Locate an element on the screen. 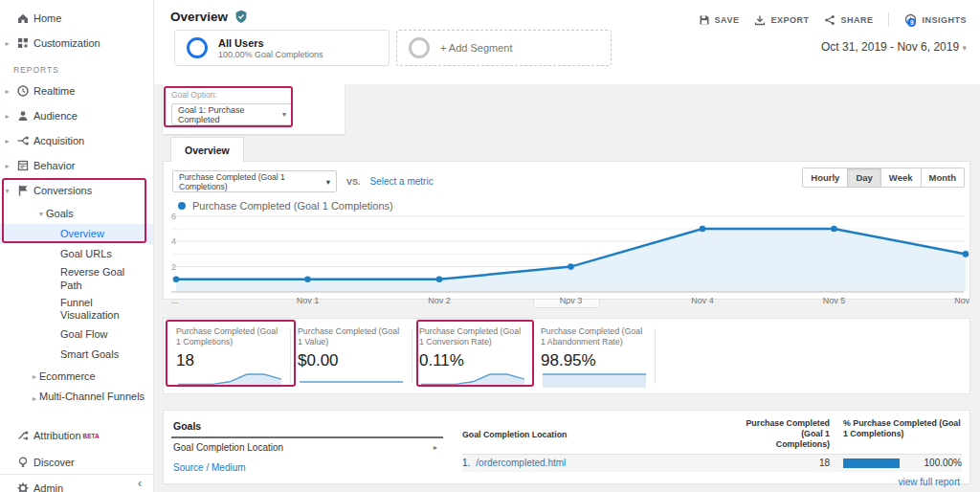 Image resolution: width=980 pixels, height=492 pixels. export-button: EXPORT is located at coordinates (781, 20).